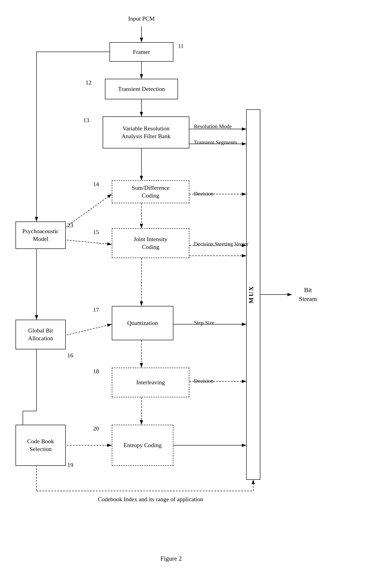 The width and height of the screenshot is (386, 588). I want to click on quantization-number: 17, so click(96, 310).